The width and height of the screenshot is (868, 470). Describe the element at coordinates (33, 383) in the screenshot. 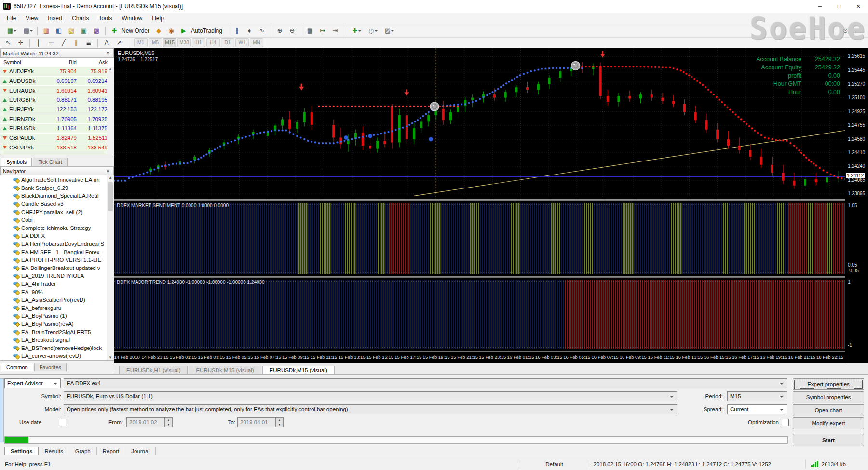

I see `tester-type-select: Expert Advisor` at that location.